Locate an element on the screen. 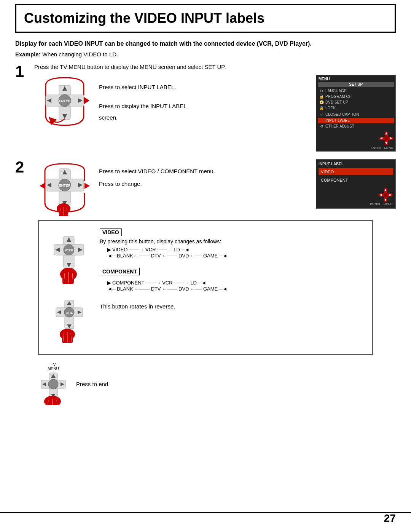 This screenshot has width=411, height=532. step-2-number: 2 is located at coordinates (25, 167).